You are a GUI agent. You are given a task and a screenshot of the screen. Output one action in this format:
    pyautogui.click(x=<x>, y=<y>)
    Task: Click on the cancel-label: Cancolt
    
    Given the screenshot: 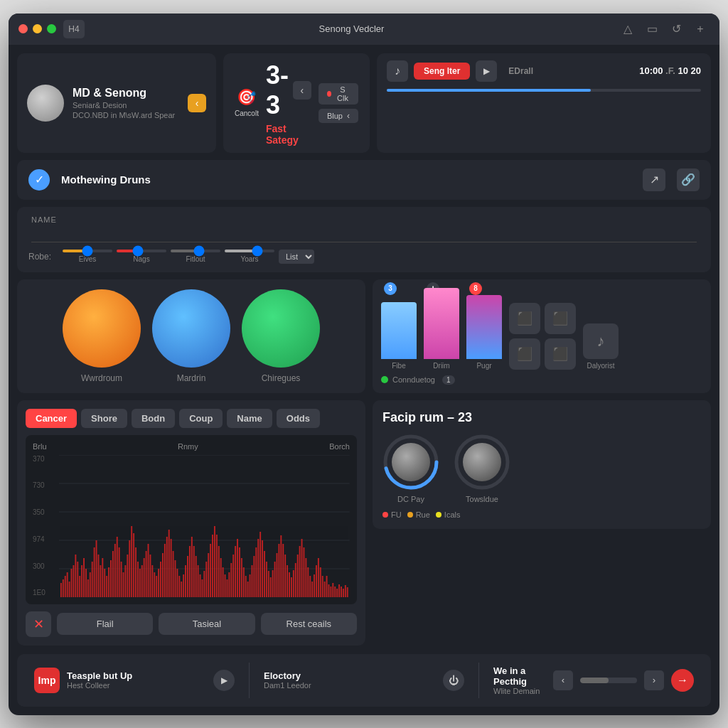 What is the action you would take?
    pyautogui.click(x=247, y=114)
    